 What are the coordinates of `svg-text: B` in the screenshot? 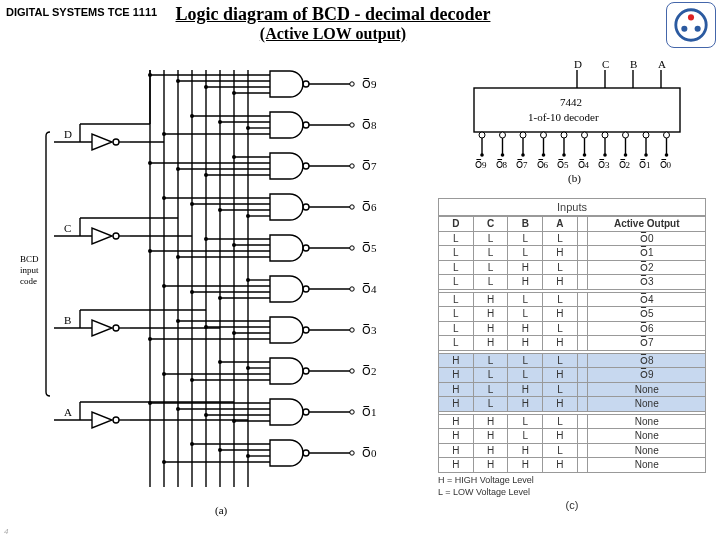 It's located at (634, 64).